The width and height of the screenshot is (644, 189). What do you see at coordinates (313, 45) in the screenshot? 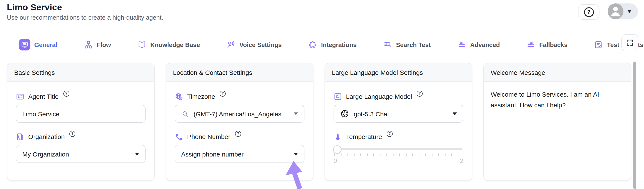
I see `puzzle-icon` at bounding box center [313, 45].